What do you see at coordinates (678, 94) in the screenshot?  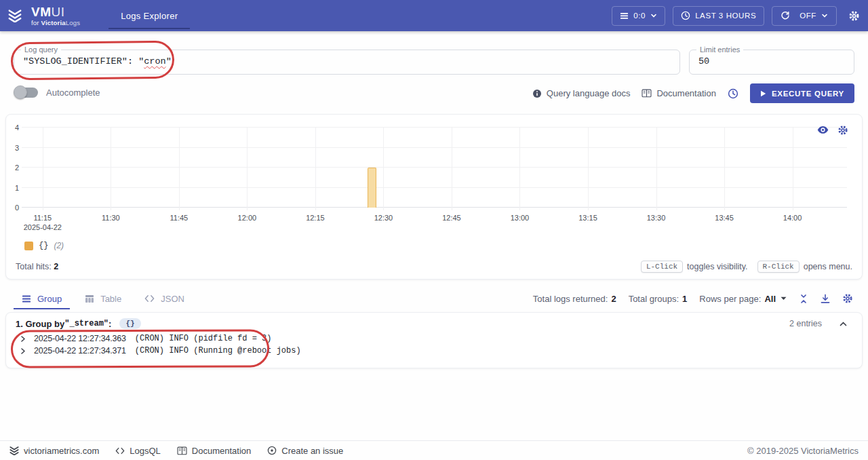 I see `documentation-link: Documentation` at bounding box center [678, 94].